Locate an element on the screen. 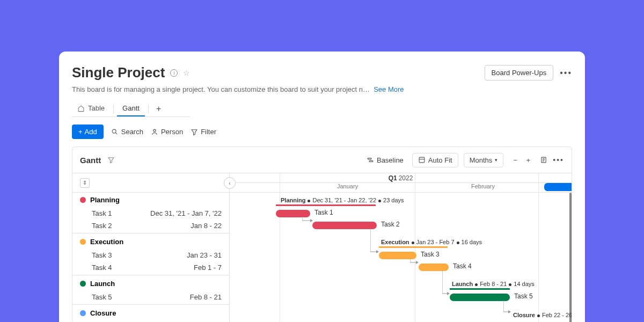 This screenshot has width=644, height=322. zoom-in-button: + is located at coordinates (528, 160).